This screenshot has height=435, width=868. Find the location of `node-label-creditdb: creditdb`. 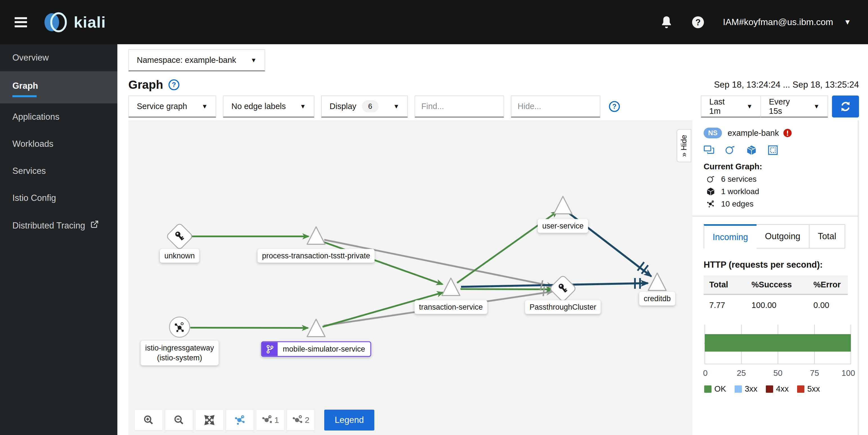

node-label-creditdb: creditdb is located at coordinates (657, 299).